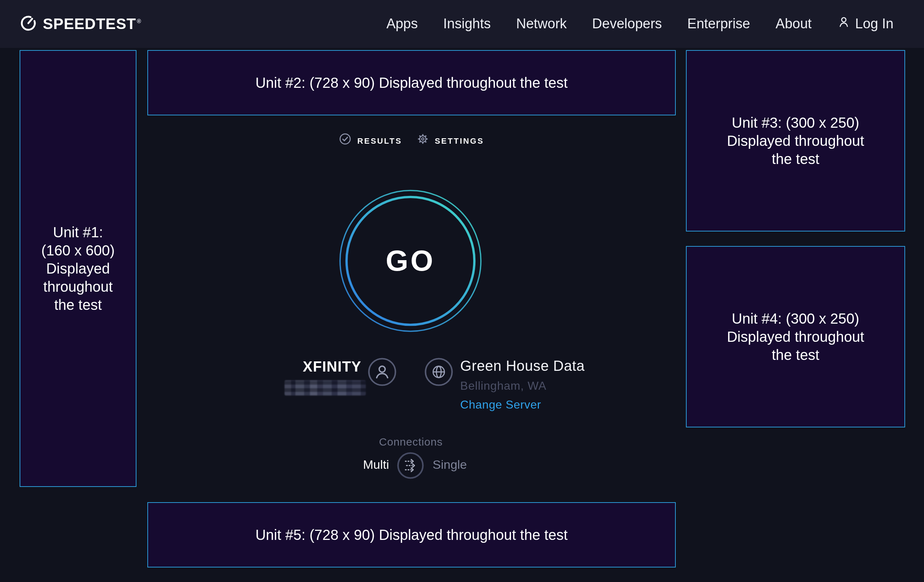 The image size is (924, 582). What do you see at coordinates (460, 140) in the screenshot?
I see `tab-settings-label: SETTINGS` at bounding box center [460, 140].